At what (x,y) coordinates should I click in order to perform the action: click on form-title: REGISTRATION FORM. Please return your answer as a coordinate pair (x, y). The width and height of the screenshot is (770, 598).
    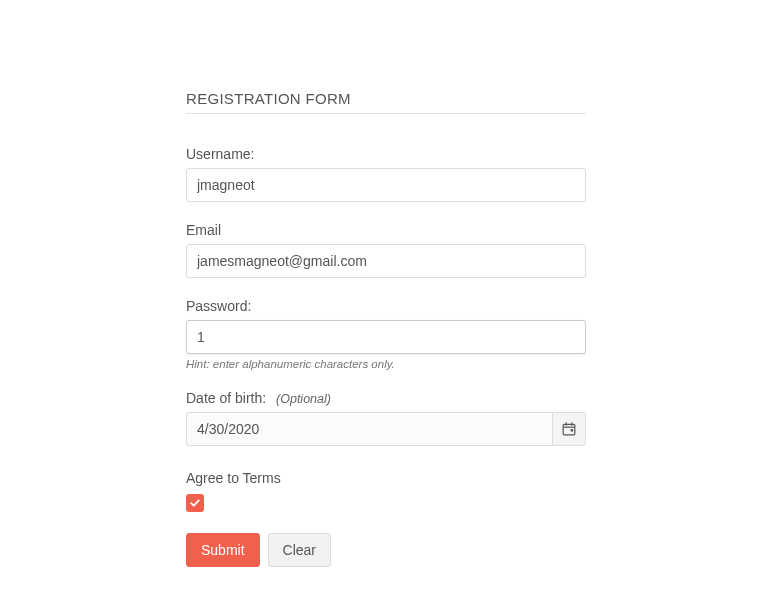
    Looking at the image, I should click on (386, 102).